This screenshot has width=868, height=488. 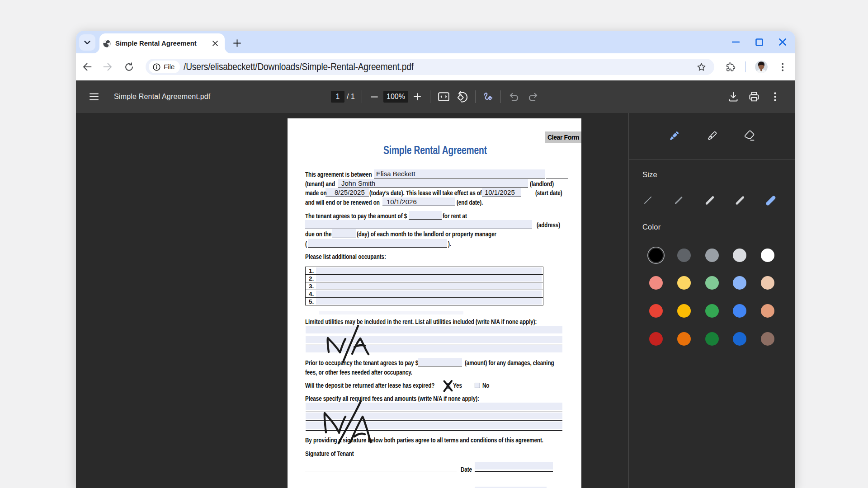 What do you see at coordinates (401, 202) in the screenshot?
I see `field-end-date-value: 10/1/2026` at bounding box center [401, 202].